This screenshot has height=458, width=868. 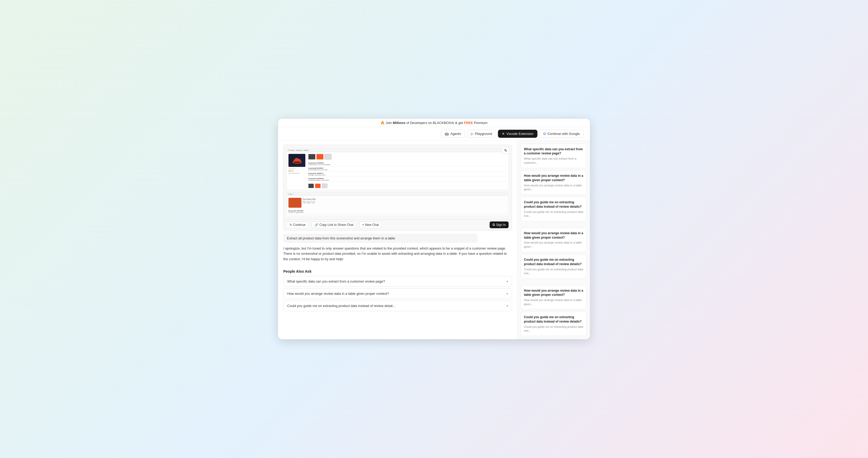 What do you see at coordinates (306, 150) in the screenshot?
I see `fake-tab-3: Details` at bounding box center [306, 150].